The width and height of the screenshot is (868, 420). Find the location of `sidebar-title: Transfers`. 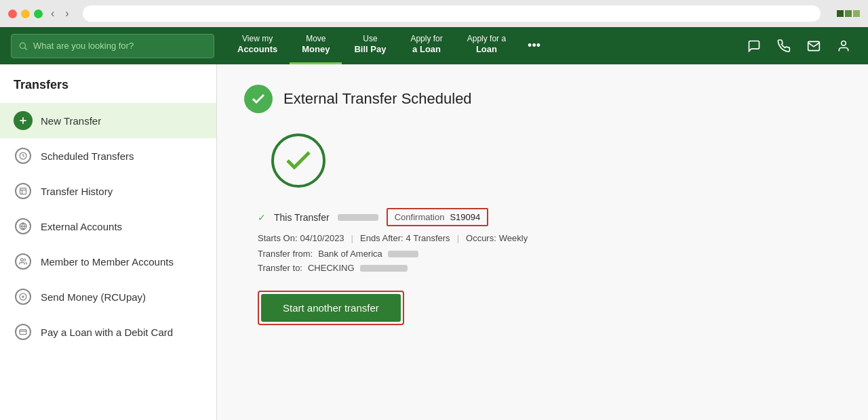

sidebar-title: Transfers is located at coordinates (108, 91).